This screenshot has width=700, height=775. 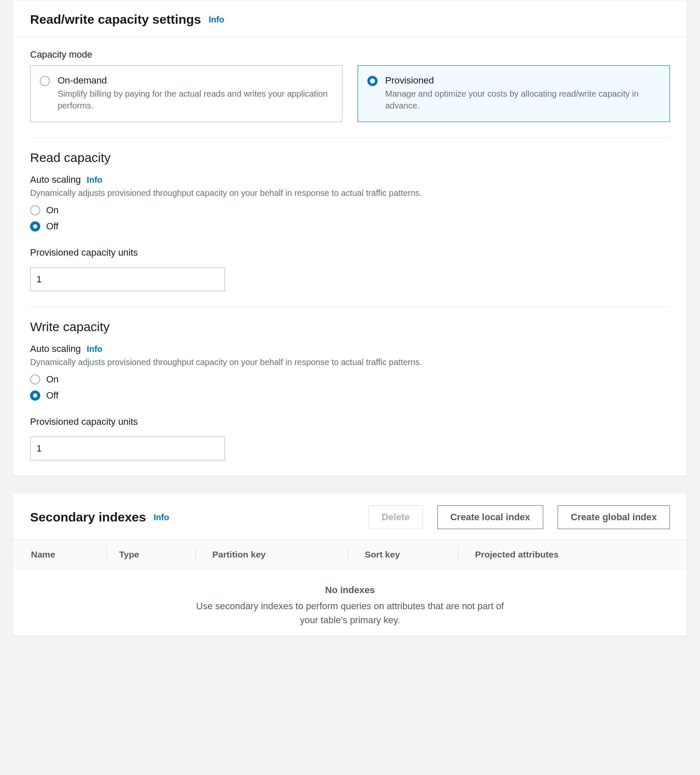 What do you see at coordinates (350, 555) in the screenshot?
I see `si-table-header: Name Type Partition key Sort key Project…` at bounding box center [350, 555].